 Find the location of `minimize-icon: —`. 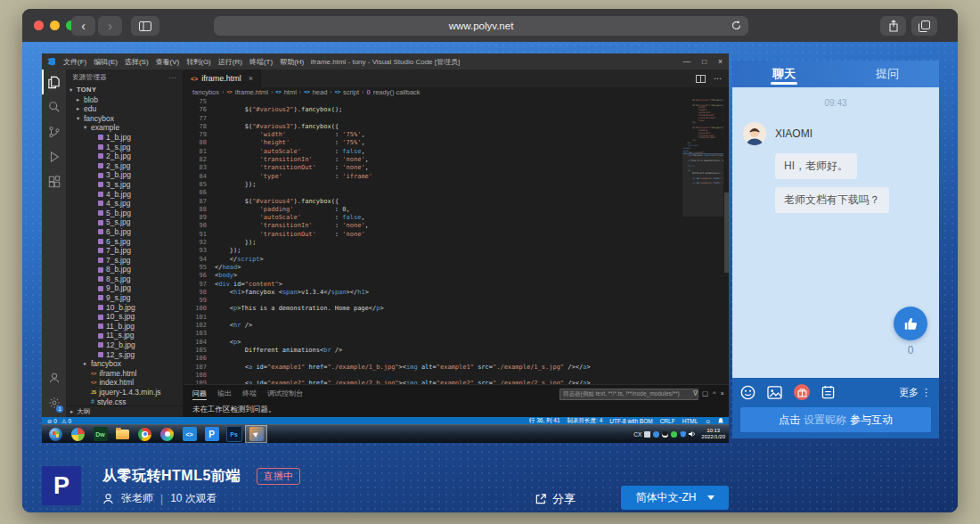

minimize-icon: — is located at coordinates (686, 61).